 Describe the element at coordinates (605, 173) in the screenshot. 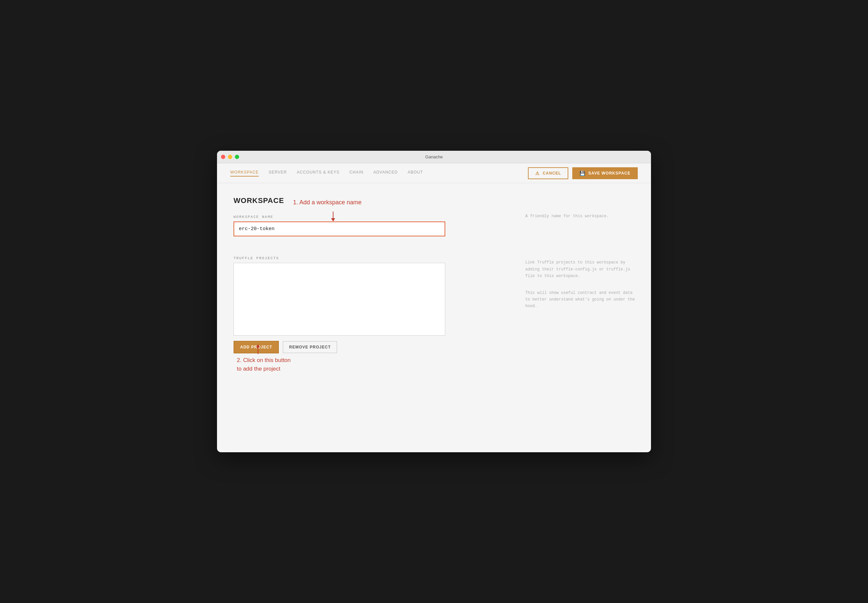

I see `save-workspace-button: 💾 SAVE WORKSPACE` at that location.